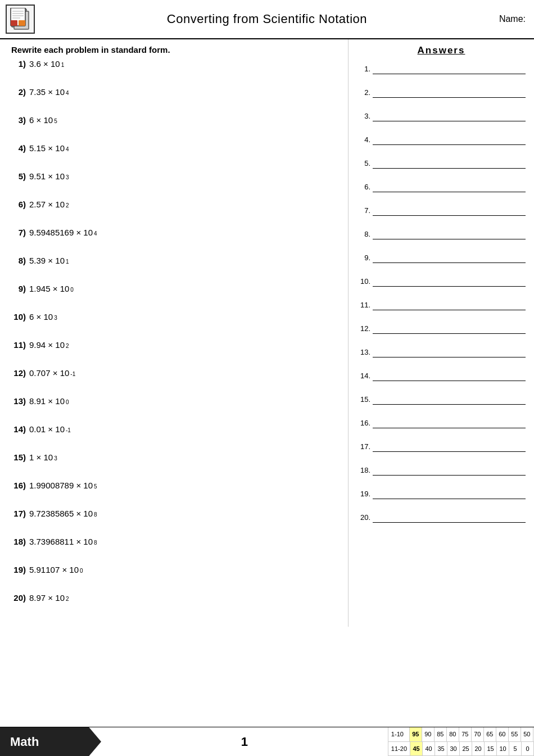 Image resolution: width=534 pixels, height=756 pixels. I want to click on instruction-text: Rewrite each problem in standard form., so click(175, 49).